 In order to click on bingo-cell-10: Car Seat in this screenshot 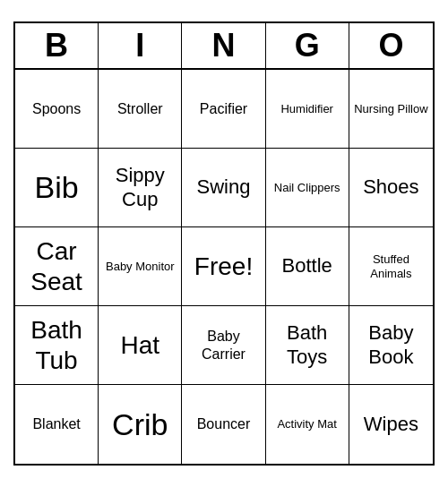, I will do `click(57, 267)`.